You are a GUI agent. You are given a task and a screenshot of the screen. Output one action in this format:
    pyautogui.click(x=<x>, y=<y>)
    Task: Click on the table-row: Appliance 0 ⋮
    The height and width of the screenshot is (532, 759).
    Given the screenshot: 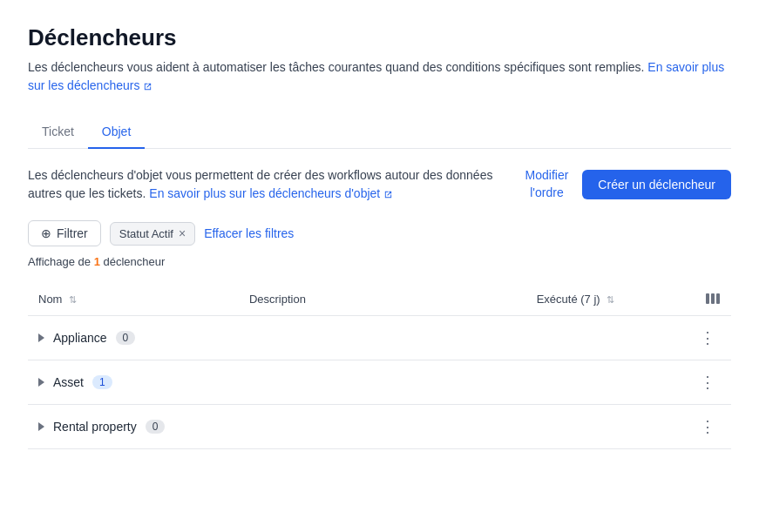 What is the action you would take?
    pyautogui.click(x=380, y=338)
    